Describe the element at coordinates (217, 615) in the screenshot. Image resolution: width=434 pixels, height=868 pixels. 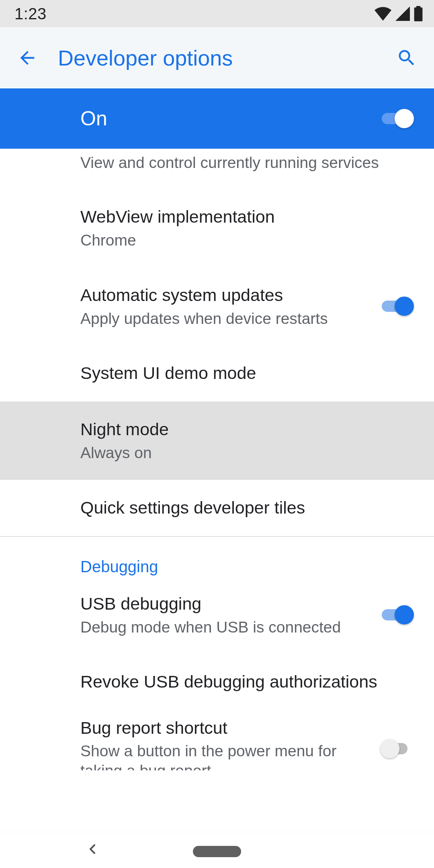
I see `setting-usb-debugging: USB debugging Debug mode when USB is con…` at that location.